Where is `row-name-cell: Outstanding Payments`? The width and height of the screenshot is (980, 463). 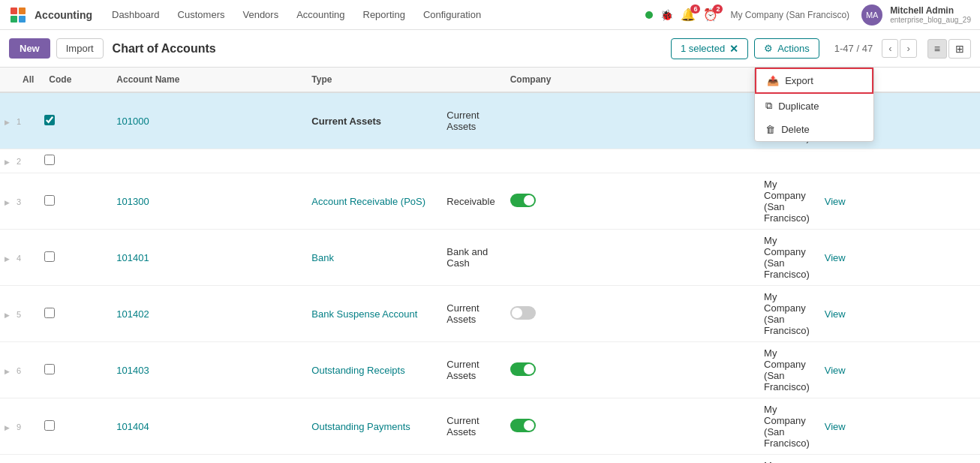 row-name-cell: Outstanding Payments is located at coordinates (371, 426).